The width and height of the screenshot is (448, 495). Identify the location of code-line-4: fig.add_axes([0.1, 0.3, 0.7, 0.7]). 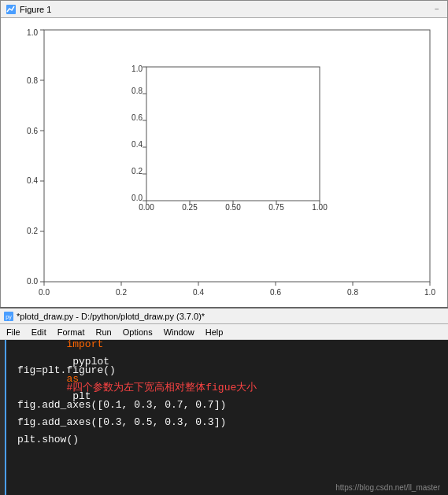
(224, 405).